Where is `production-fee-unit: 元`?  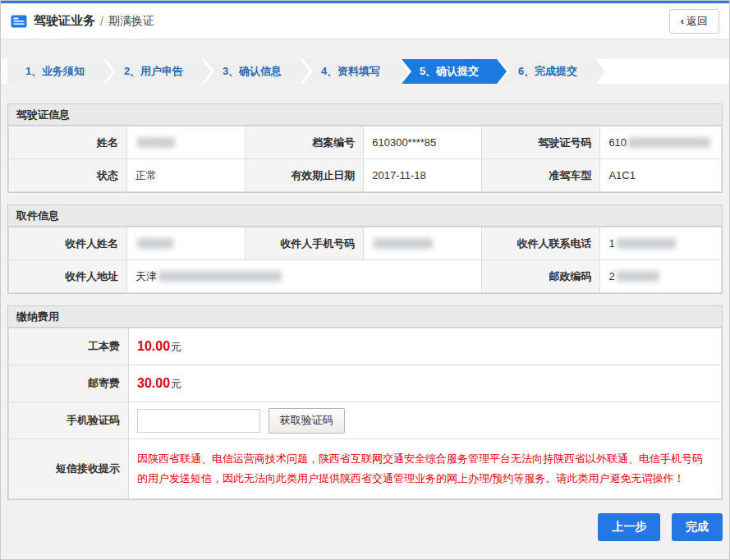
production-fee-unit: 元 is located at coordinates (176, 347).